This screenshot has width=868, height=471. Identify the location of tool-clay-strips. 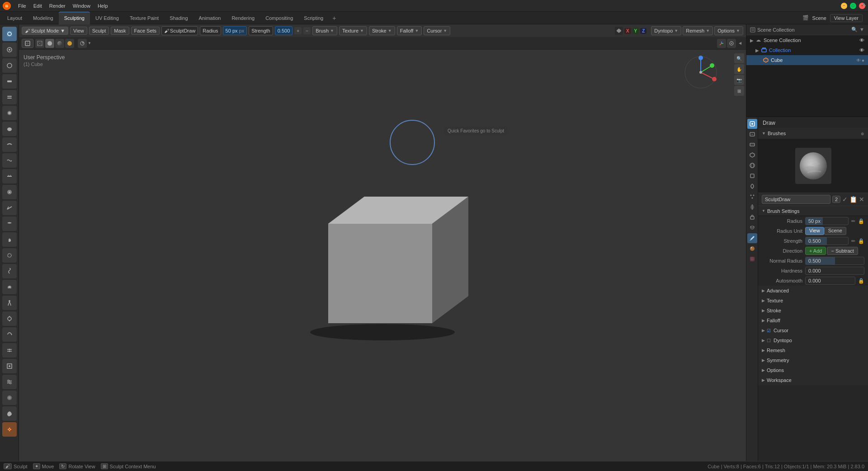
(9, 97).